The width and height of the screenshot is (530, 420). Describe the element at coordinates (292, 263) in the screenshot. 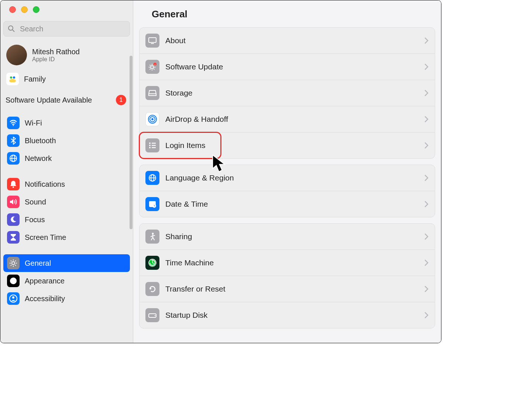

I see `settings-row-label: Time Machine` at that location.